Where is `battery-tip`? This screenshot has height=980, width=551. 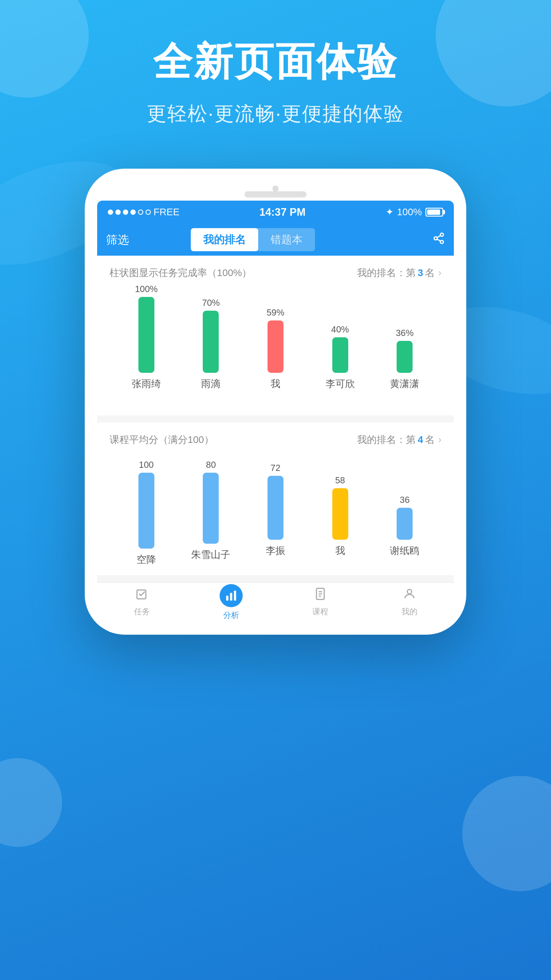 battery-tip is located at coordinates (444, 212).